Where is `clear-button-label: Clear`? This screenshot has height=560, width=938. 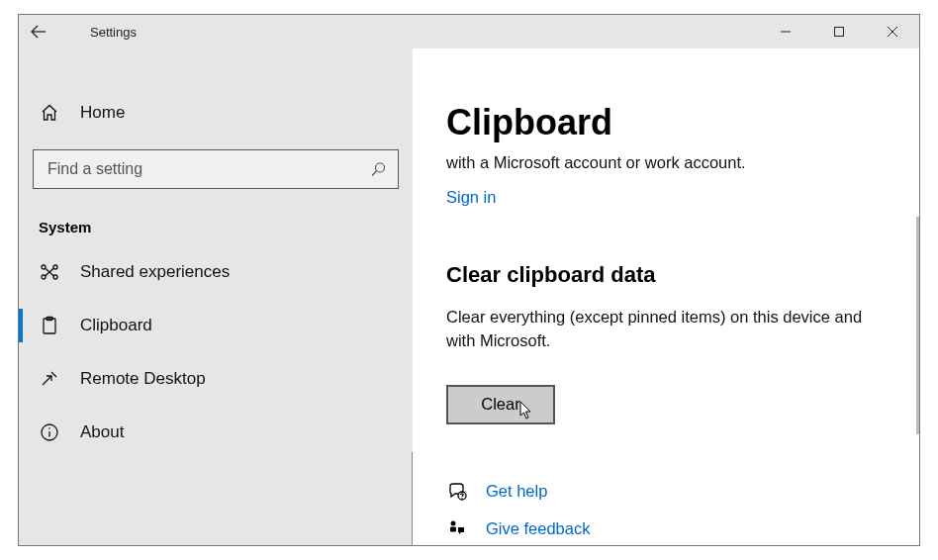
clear-button-label: Clear is located at coordinates (501, 404).